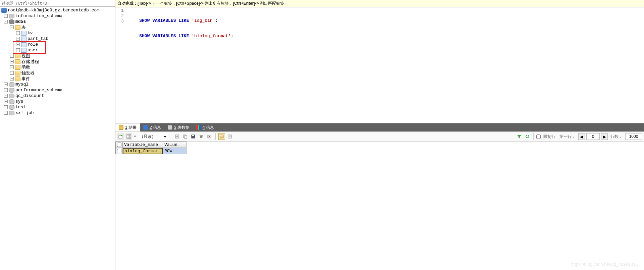  What do you see at coordinates (143, 151) in the screenshot?
I see `cell-variable-name: binlog_format` at bounding box center [143, 151].